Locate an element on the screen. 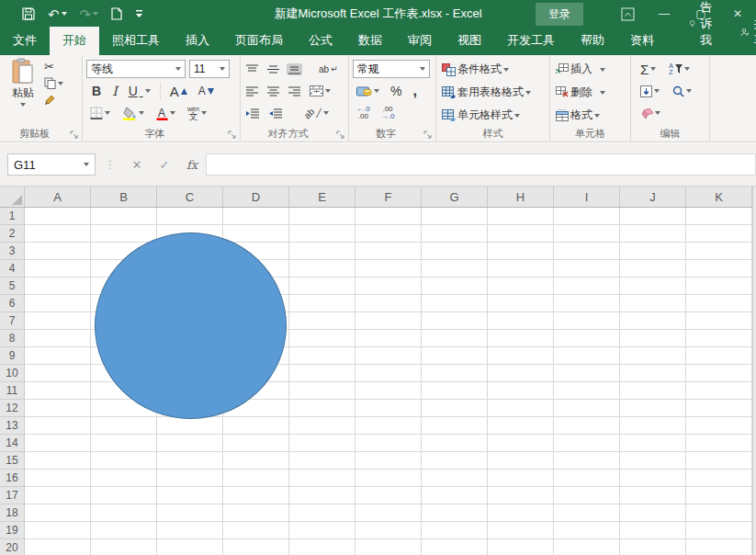 This screenshot has width=756, height=555. cancel-icon: ✕ is located at coordinates (137, 165).